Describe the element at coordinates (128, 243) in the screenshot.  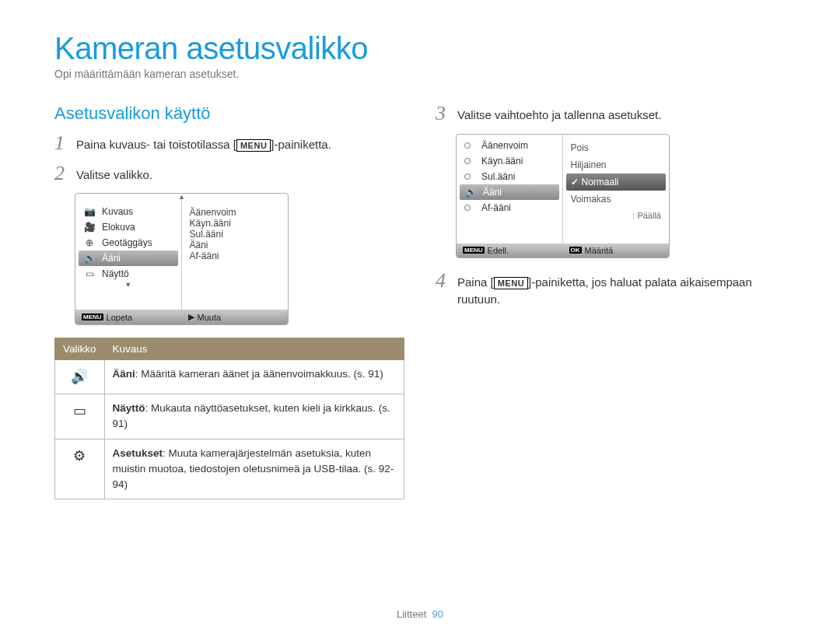
I see `menu-item-geotag: ⊕ Geotäggäys` at that location.